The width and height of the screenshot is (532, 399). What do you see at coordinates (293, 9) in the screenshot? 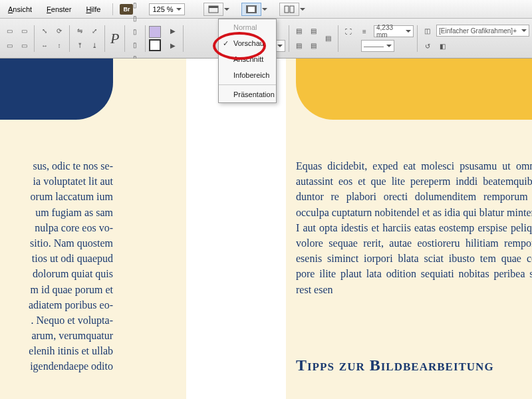
I see `arrange-documents-button` at bounding box center [293, 9].